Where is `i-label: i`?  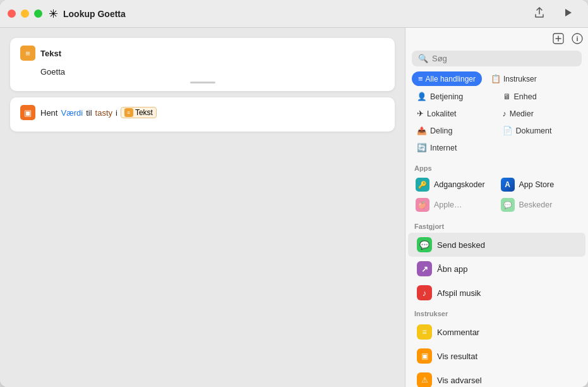
i-label: i is located at coordinates (116, 113).